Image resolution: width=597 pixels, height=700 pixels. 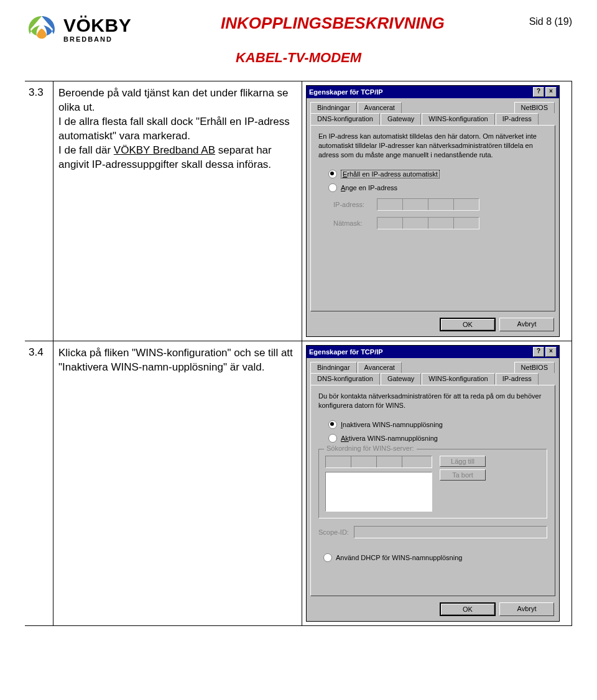 What do you see at coordinates (352, 205) in the screenshot?
I see `ip-label: IP-adress:` at bounding box center [352, 205].